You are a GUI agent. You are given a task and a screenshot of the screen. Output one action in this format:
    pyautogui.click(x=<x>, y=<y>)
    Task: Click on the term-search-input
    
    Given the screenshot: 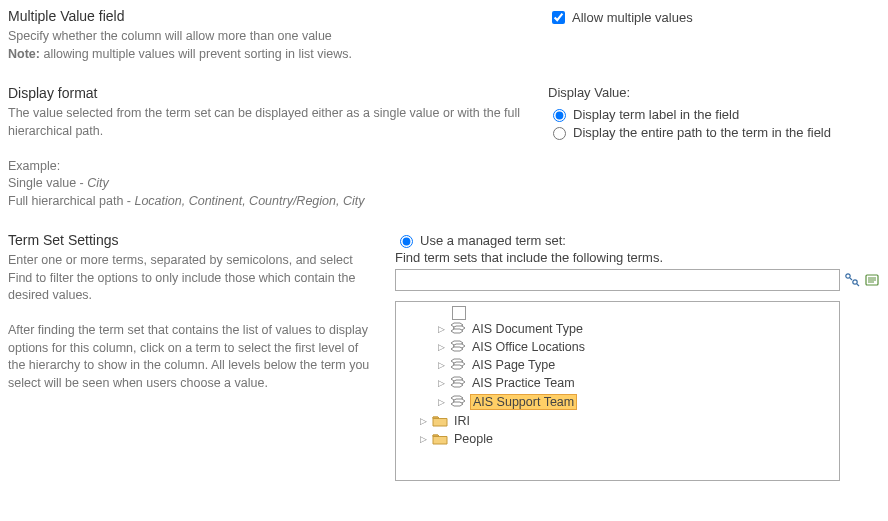 What is the action you would take?
    pyautogui.click(x=618, y=280)
    